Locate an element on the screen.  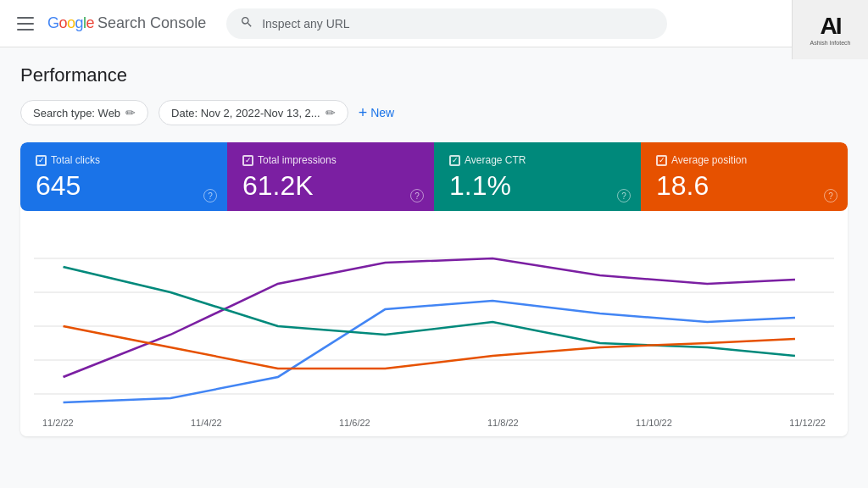
watermark-ai-text: AI is located at coordinates (831, 26).